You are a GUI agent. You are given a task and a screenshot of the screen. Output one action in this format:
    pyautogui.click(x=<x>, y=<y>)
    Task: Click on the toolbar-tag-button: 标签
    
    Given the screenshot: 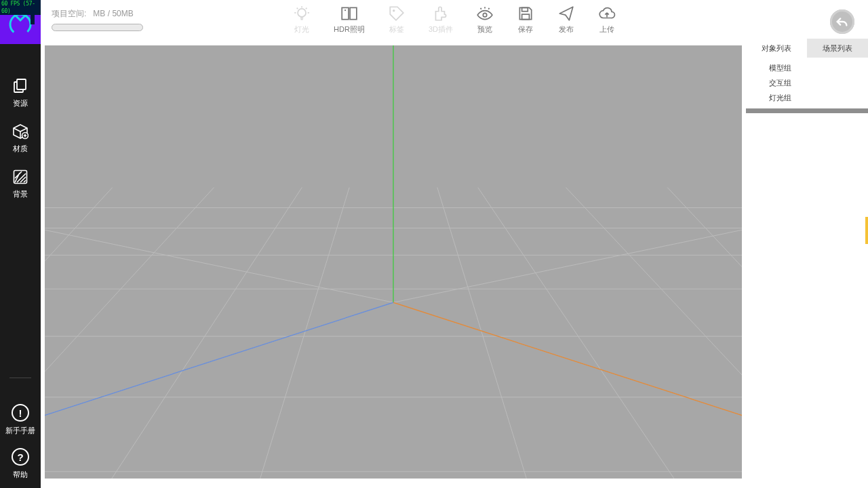 What is the action you would take?
    pyautogui.click(x=397, y=20)
    